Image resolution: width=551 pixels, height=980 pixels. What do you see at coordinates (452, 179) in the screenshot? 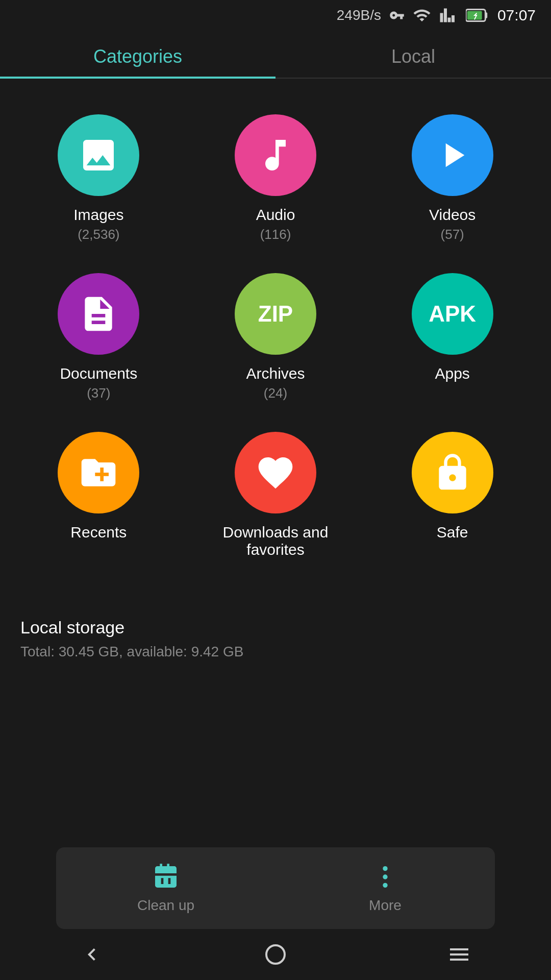
I see `category-videos: Videos (57)` at bounding box center [452, 179].